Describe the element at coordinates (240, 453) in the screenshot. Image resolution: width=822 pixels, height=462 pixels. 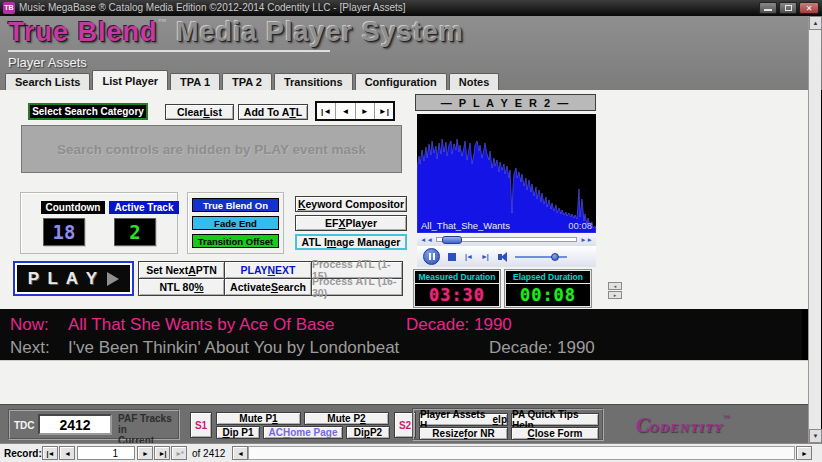
I see `hscroll-left-button: ◄` at that location.